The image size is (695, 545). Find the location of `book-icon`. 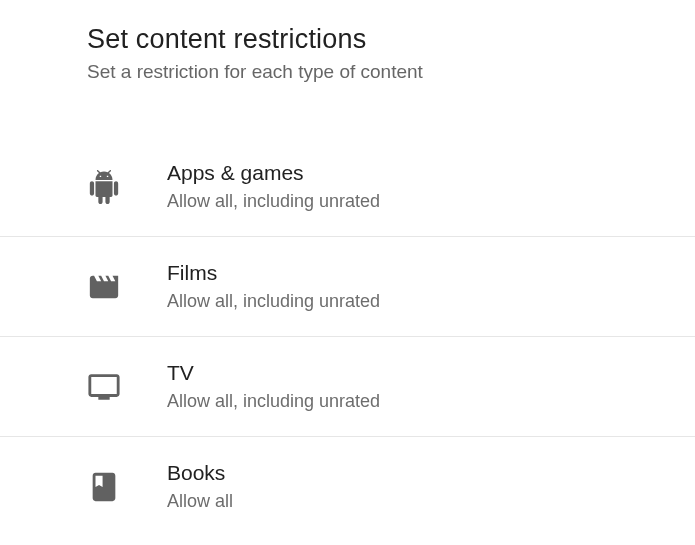

book-icon is located at coordinates (127, 487).